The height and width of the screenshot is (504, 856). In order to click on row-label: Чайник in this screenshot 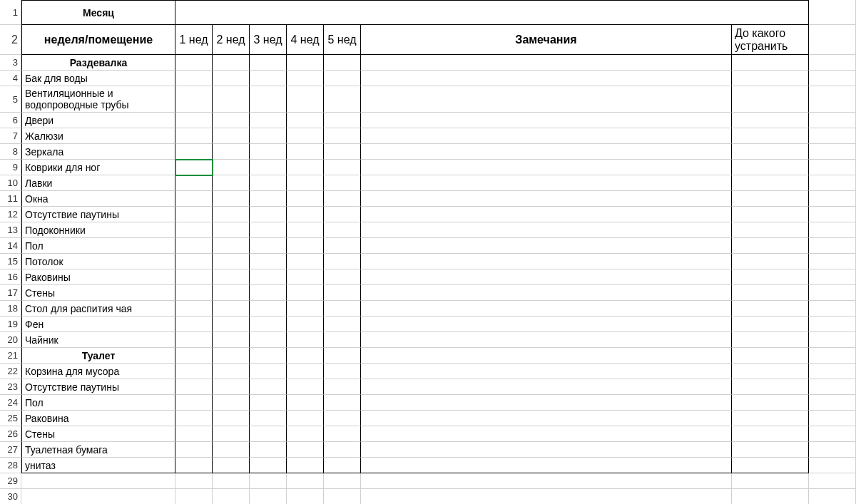, I will do `click(98, 340)`.